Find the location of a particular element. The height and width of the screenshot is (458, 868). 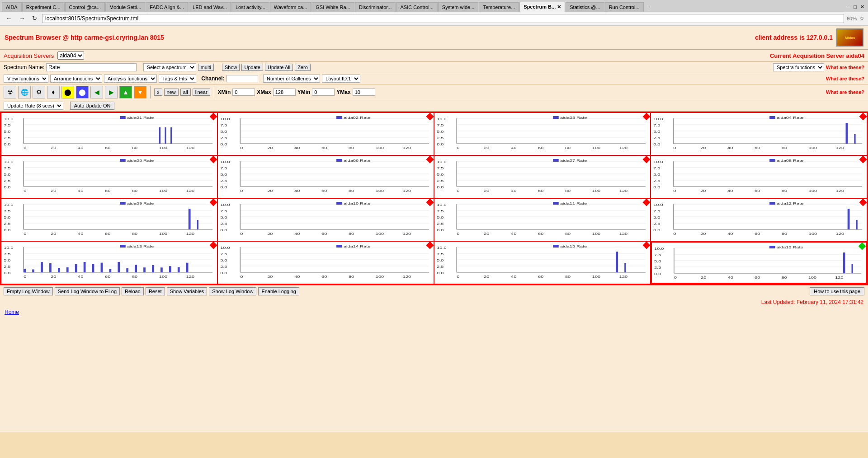

chart-cell-aida04: 10.07.55.02.50.0020406080100120aida04 Ra… is located at coordinates (759, 134).